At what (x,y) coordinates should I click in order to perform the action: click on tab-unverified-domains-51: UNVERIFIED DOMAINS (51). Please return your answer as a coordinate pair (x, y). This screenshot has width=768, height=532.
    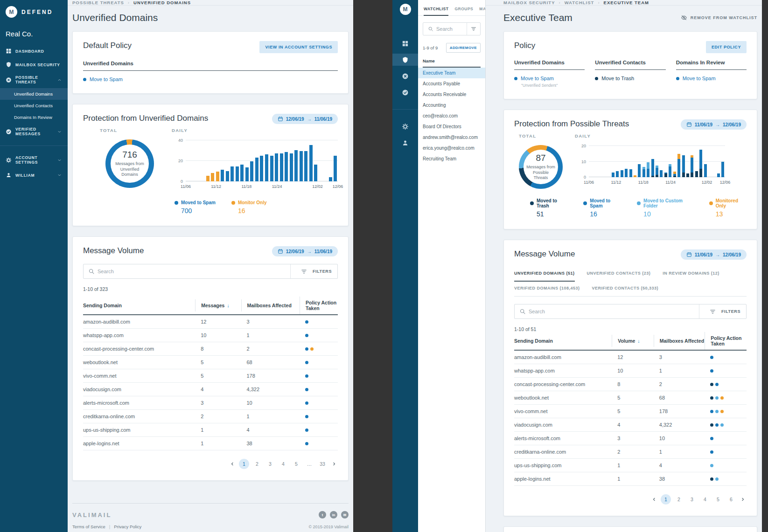
    Looking at the image, I should click on (545, 274).